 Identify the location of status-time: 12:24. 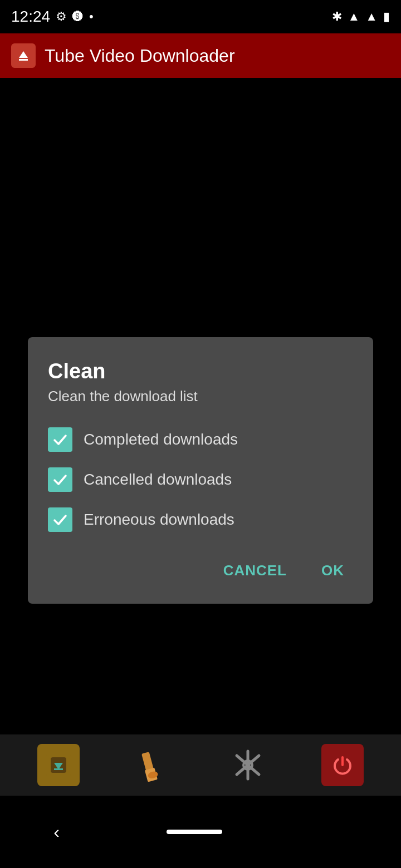
(31, 17).